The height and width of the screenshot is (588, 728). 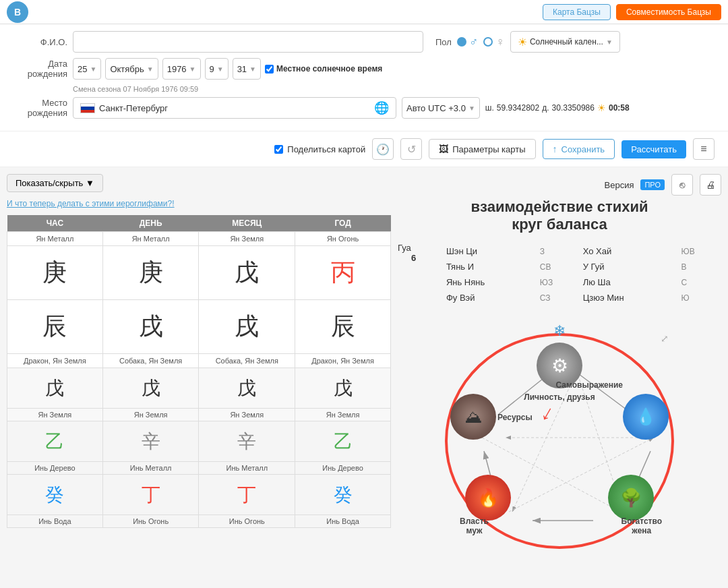 What do you see at coordinates (220, 69) in the screenshot?
I see `hour-arrow: ▼` at bounding box center [220, 69].